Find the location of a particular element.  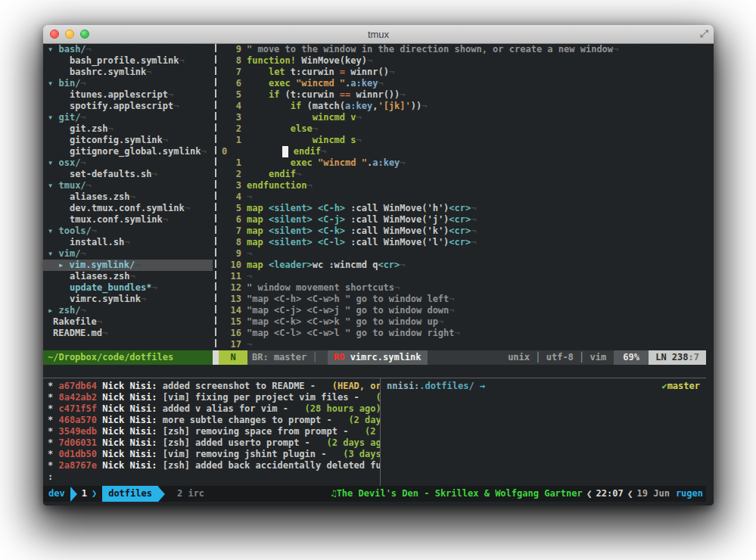

line-number-gutter: 5 is located at coordinates (233, 209).